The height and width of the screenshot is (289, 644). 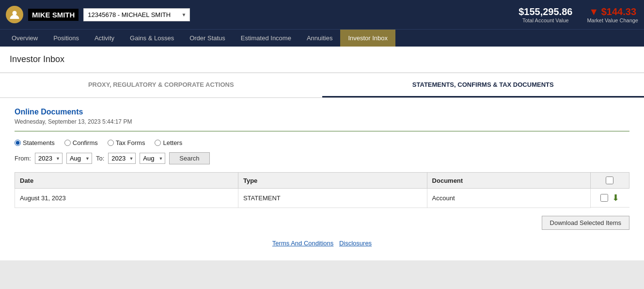 What do you see at coordinates (322, 198) in the screenshot?
I see `table-row: August 31, 2023 STATEMENT Account ⬇` at bounding box center [322, 198].